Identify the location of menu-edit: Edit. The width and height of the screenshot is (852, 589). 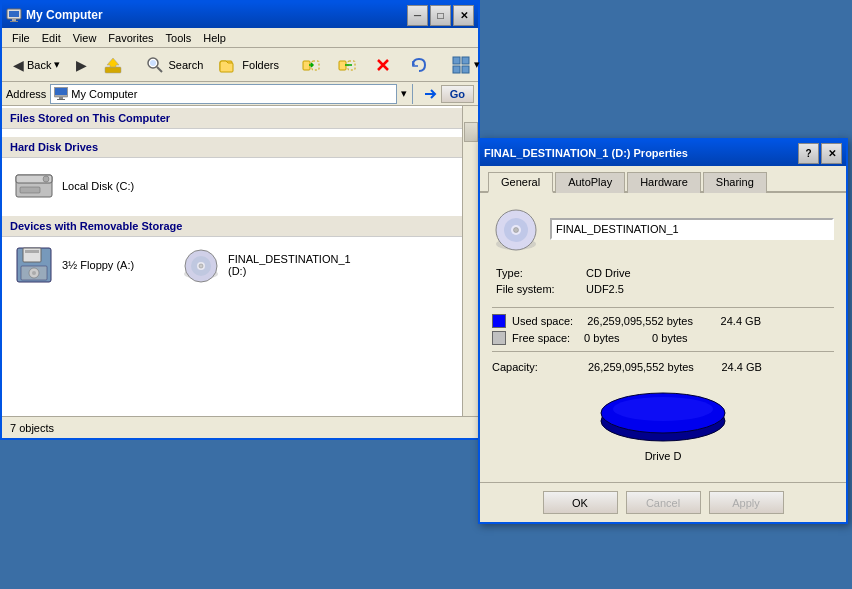
(52, 38).